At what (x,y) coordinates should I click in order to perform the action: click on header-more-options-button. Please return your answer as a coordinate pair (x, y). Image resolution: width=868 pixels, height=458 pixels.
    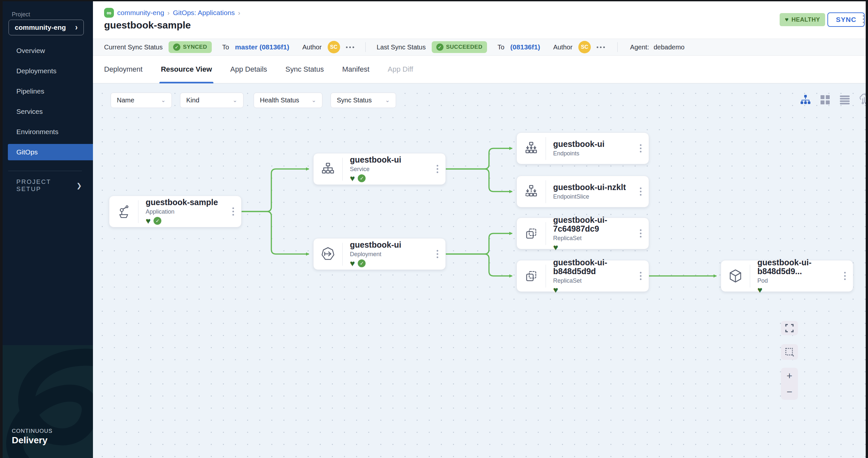
    Looking at the image, I should click on (863, 19).